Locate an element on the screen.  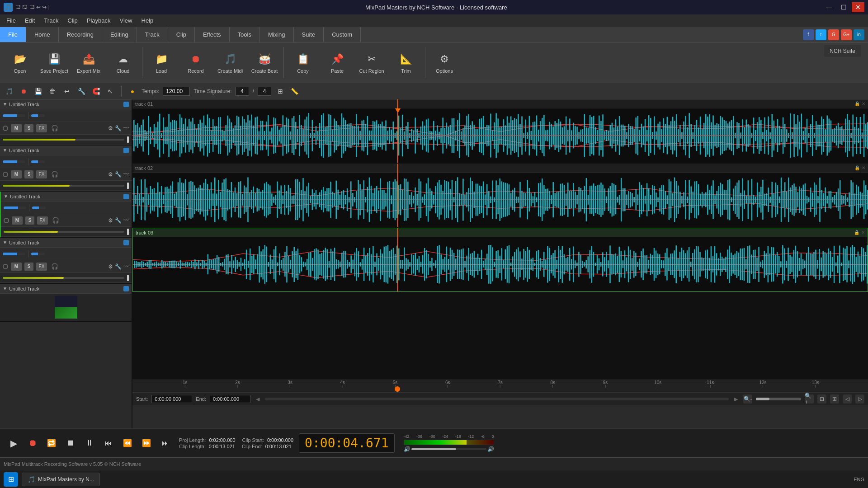
undo-icon: ↩ is located at coordinates (67, 91).